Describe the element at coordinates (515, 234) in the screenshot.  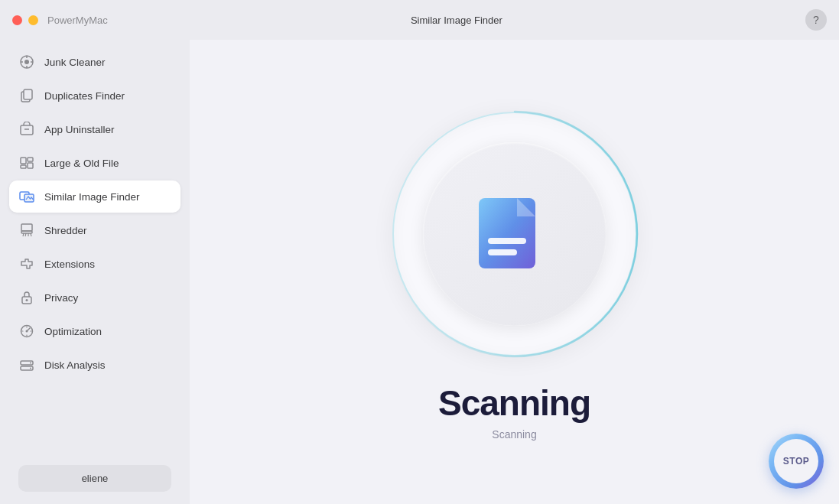
I see `document-icon` at that location.